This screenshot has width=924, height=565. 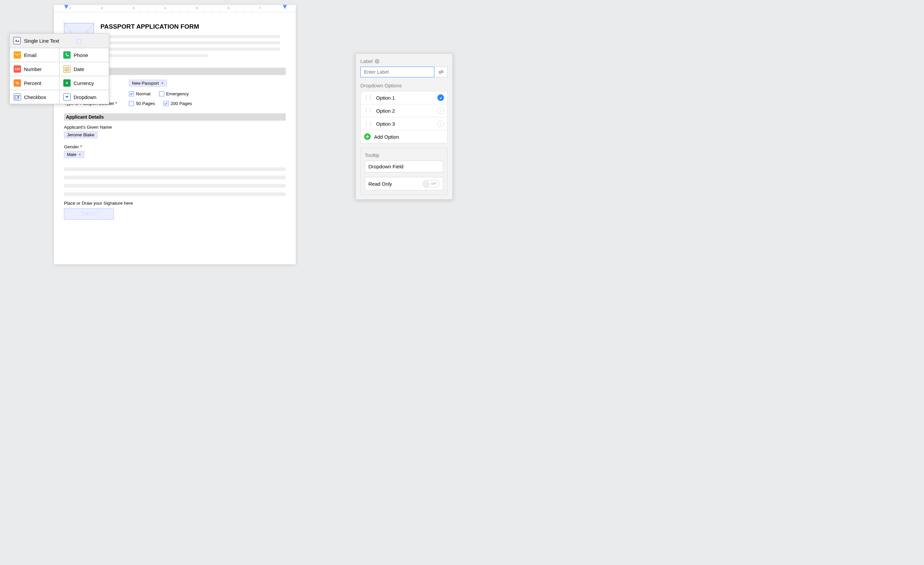 What do you see at coordinates (404, 167) in the screenshot?
I see `tooltip-input` at bounding box center [404, 167].